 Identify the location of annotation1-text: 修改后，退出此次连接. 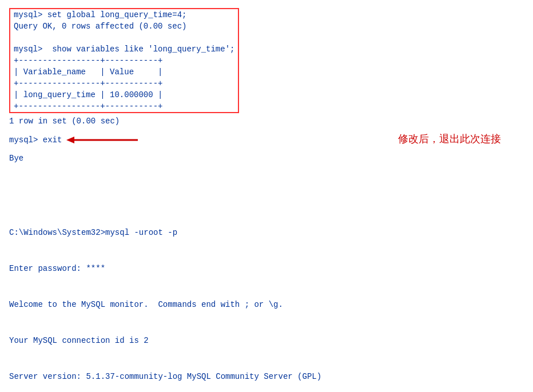
(450, 139).